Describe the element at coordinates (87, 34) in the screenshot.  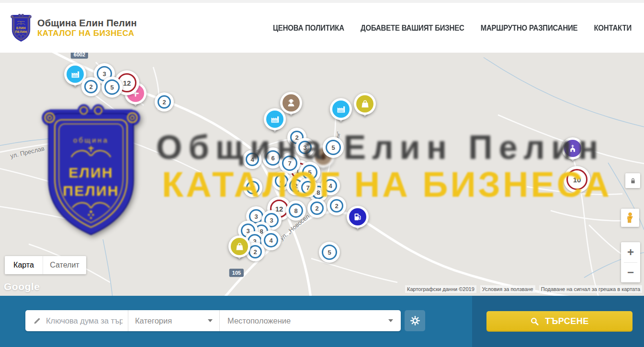
I see `site-subtitle: КАТАЛОГ НА БИЗНЕСА` at that location.